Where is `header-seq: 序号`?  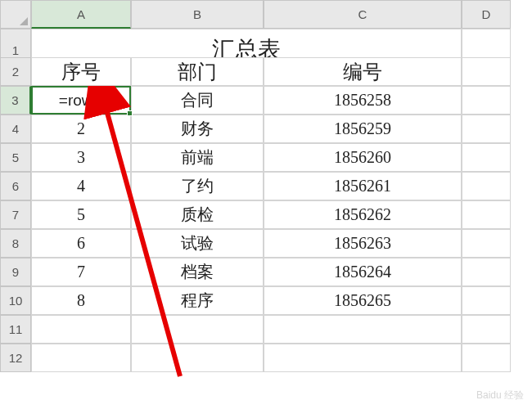
header-seq: 序号 is located at coordinates (81, 72).